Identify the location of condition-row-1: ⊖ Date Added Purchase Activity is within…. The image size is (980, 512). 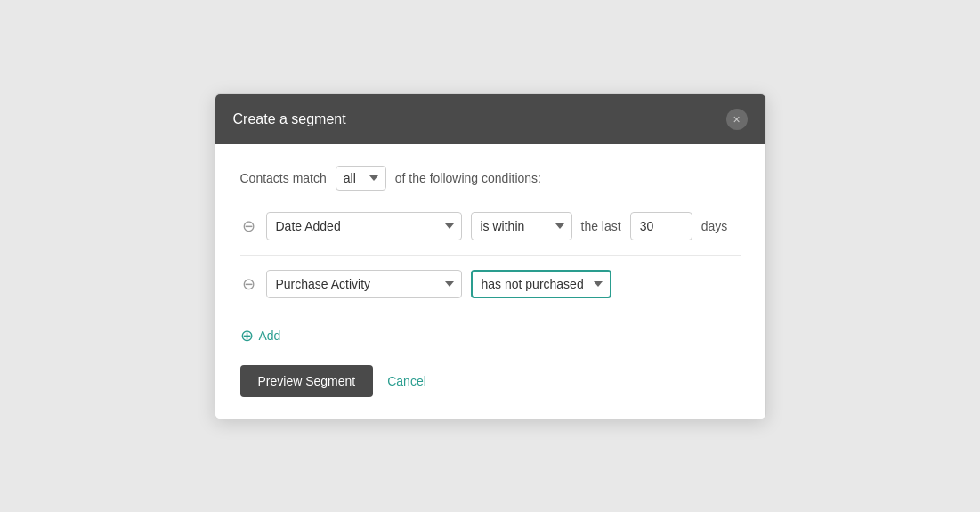
(490, 233).